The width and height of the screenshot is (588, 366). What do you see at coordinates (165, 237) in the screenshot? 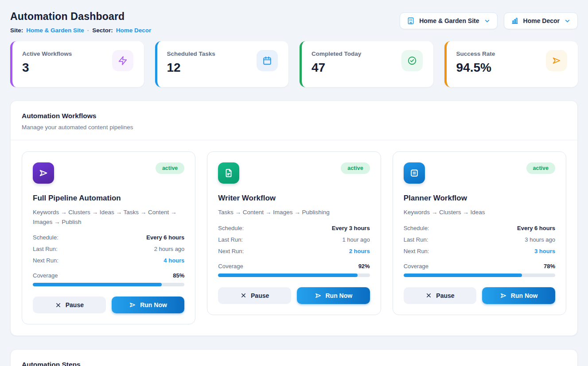
I see `schedule-value: Every 6 hours` at bounding box center [165, 237].